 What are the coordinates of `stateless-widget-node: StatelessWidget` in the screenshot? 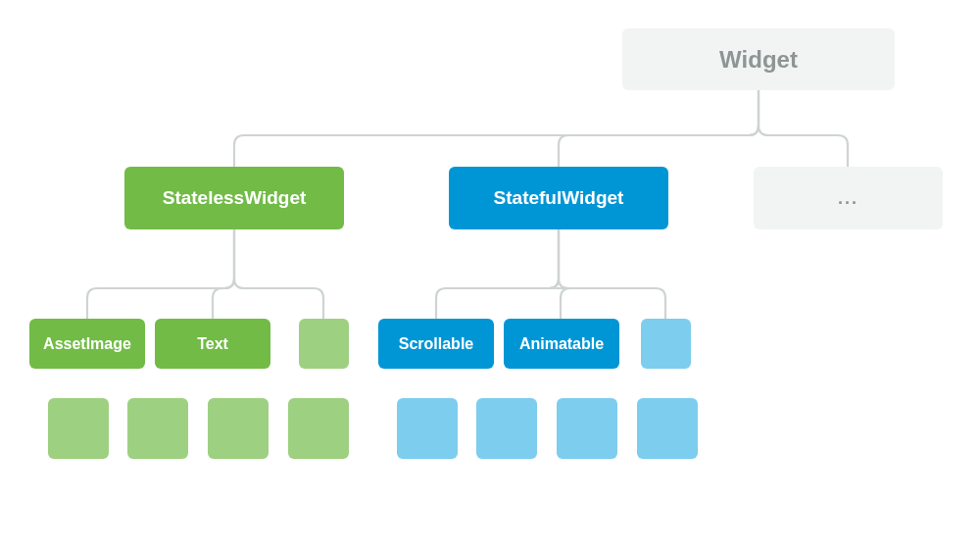 It's located at (234, 198).